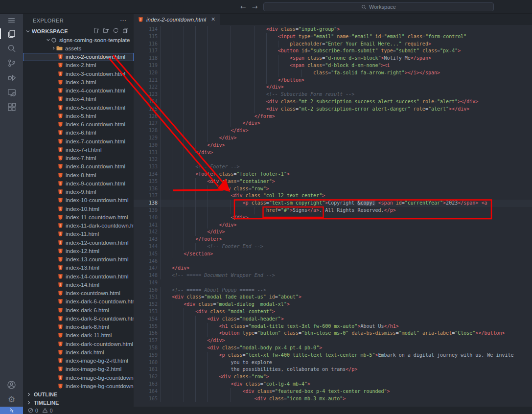 Image resolution: width=532 pixels, height=414 pixels. Describe the element at coordinates (78, 108) in the screenshot. I see `tree-item-index-5-countdown.html: 5index-5-countdown.html` at that location.